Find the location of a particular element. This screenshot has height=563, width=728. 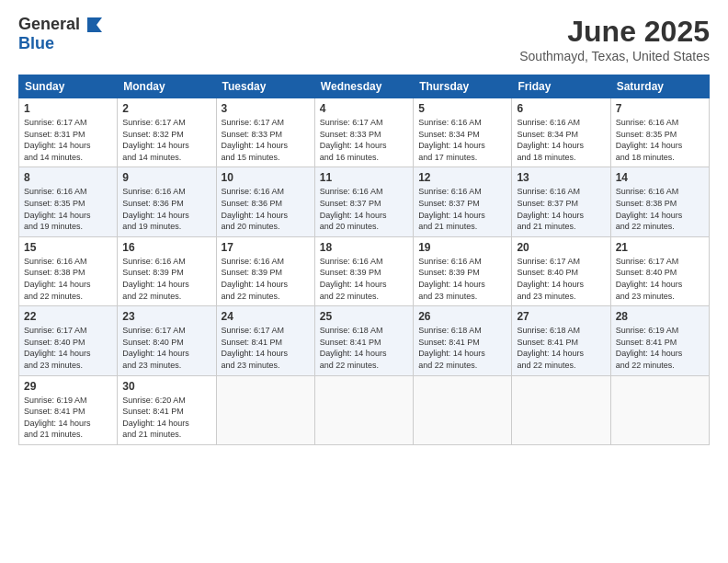

day-number: 11 is located at coordinates (364, 178).